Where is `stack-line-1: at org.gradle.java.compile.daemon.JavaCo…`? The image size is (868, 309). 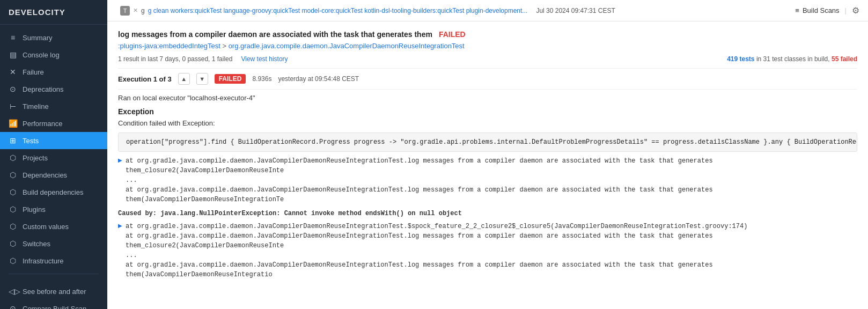 stack-line-1: at org.gradle.java.compile.daemon.JavaCo… is located at coordinates (491, 166).